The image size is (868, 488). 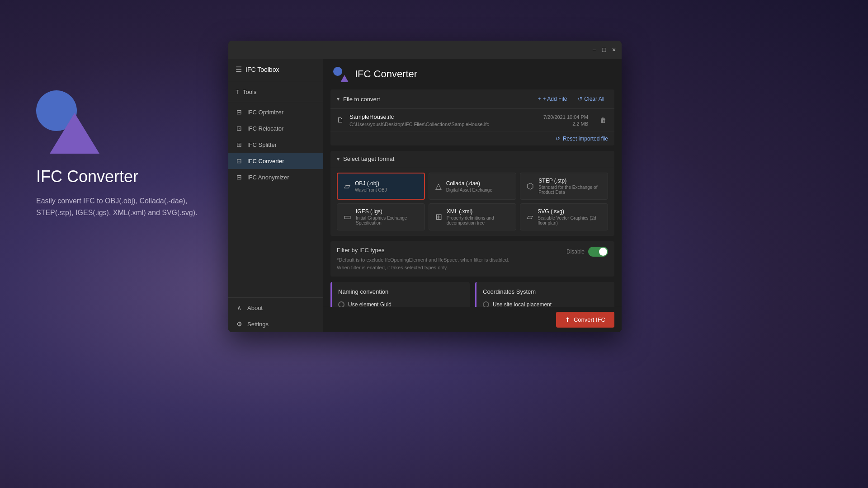 What do you see at coordinates (558, 139) in the screenshot?
I see `reset-file-icon: ↺` at bounding box center [558, 139].